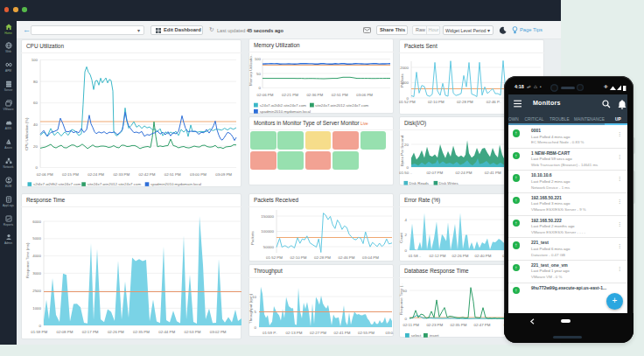  I want to click on svg-text: 03:02 PM, so click(219, 332).